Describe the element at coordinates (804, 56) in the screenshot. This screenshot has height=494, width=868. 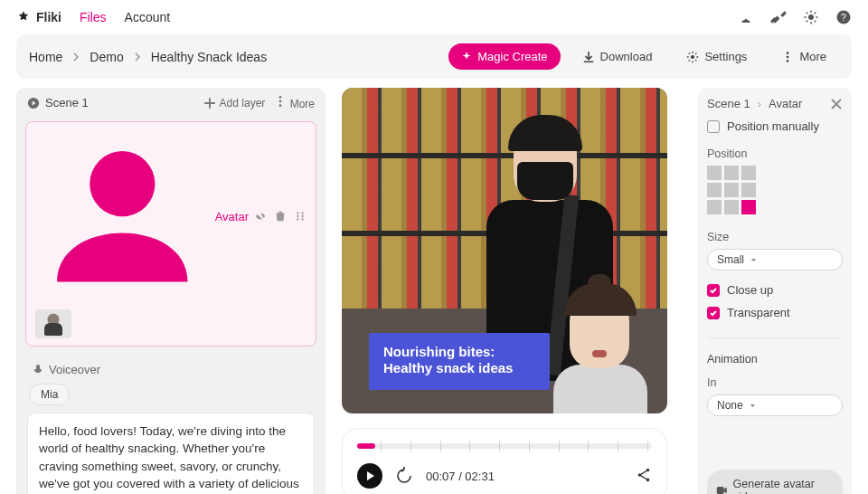
I see `more-button: More` at that location.